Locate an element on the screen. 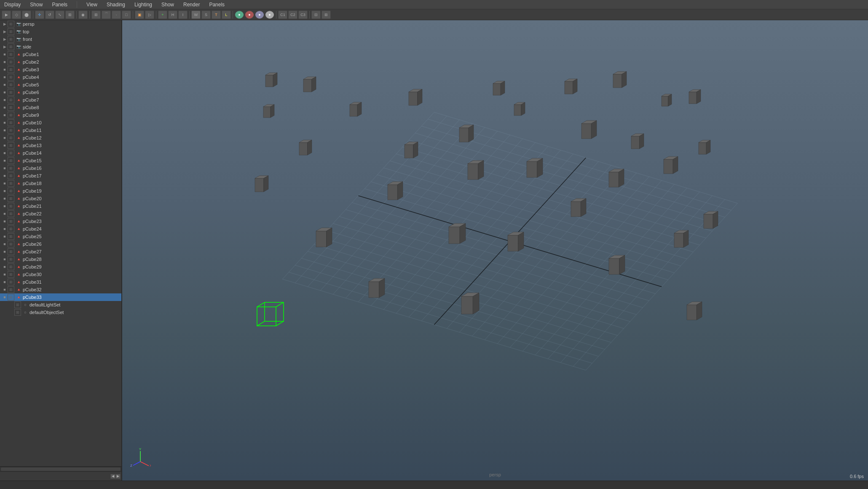  outliner-item-pCube12: ■ ⊞ 🔺 pCube12 is located at coordinates (61, 138).